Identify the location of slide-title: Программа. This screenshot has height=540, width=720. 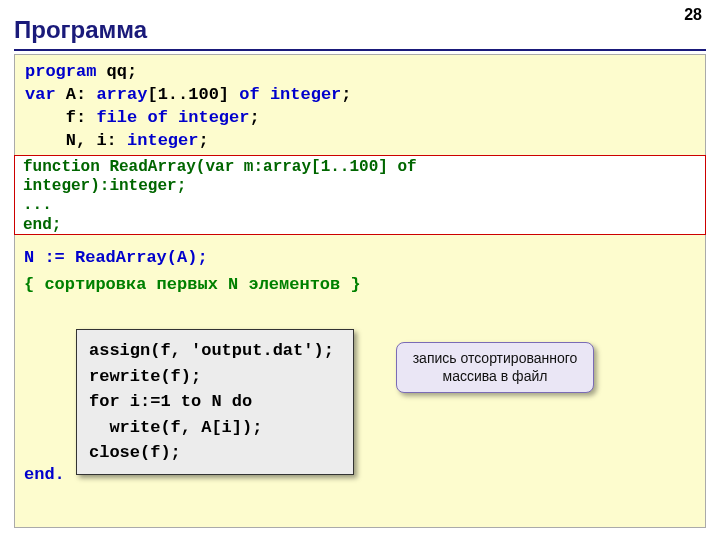
(80, 30).